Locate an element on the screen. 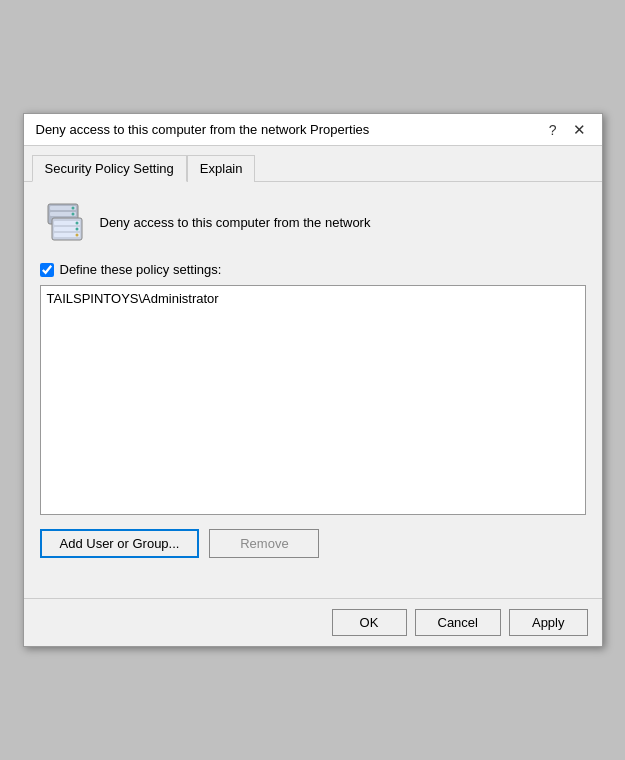 This screenshot has width=625, height=760. help-button: ? is located at coordinates (553, 130).